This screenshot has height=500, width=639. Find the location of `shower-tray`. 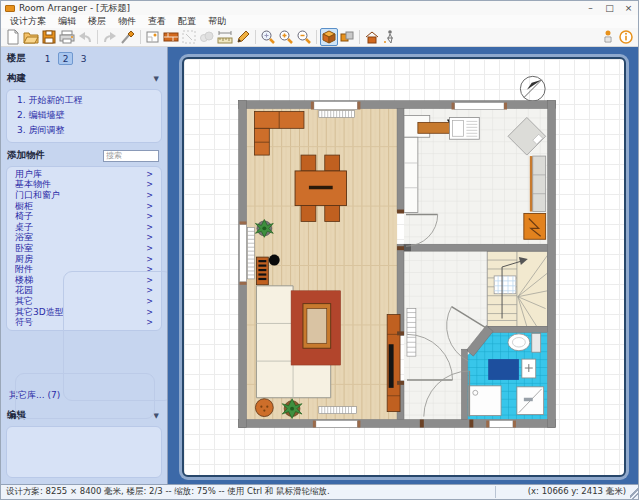

shower-tray is located at coordinates (484, 401).